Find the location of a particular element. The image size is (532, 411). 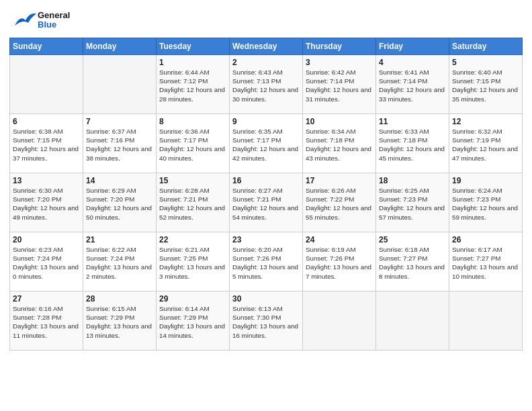

day-info: Sunrise: 6:15 AM Sunset: 7:29 PM Dayligh… is located at coordinates (120, 322).